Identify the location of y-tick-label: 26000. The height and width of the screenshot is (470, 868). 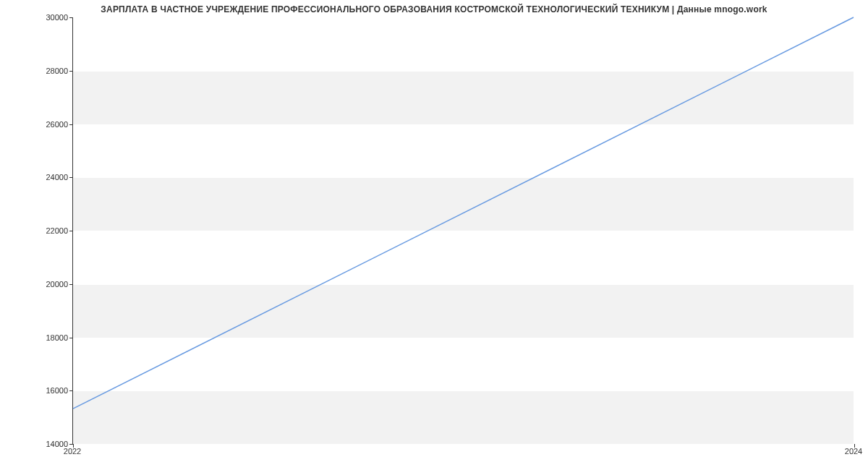
(39, 124).